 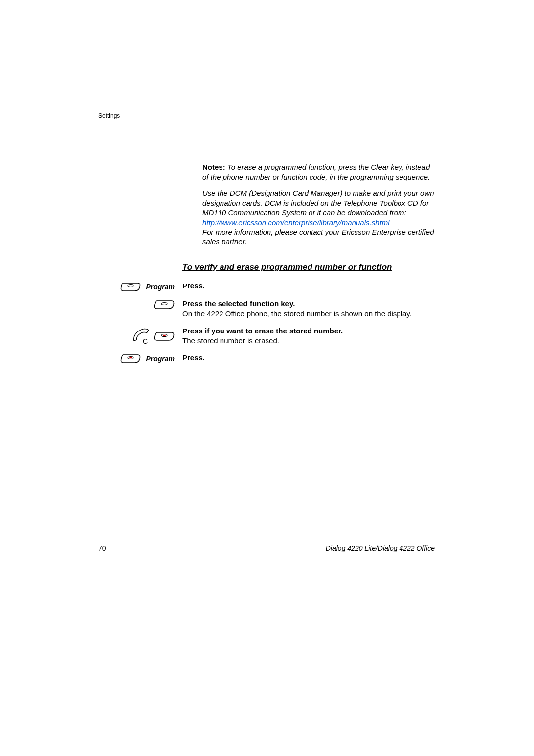 I want to click on step-instruction: Press the selected function key., so click(x=238, y=304).